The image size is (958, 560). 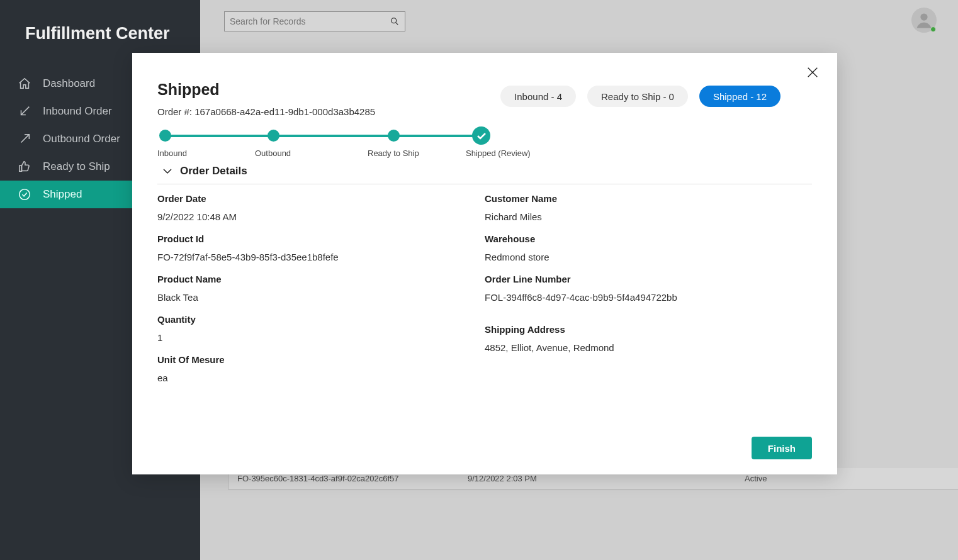 I want to click on modal-order-number: Order #: 167a0668-a42a-ed11-9db1-000d3a3…, so click(x=322, y=112).